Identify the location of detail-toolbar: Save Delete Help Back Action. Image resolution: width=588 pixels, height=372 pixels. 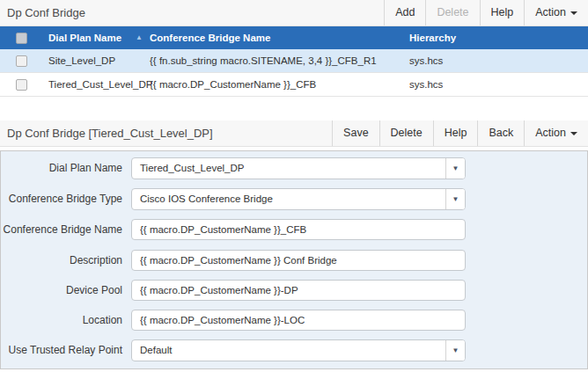
(459, 134).